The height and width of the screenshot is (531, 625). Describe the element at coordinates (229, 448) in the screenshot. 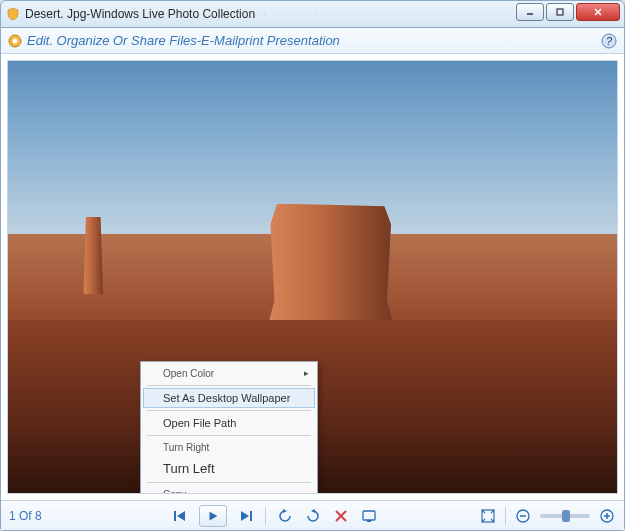

I see `menu-turn-right: Turn Right` at that location.